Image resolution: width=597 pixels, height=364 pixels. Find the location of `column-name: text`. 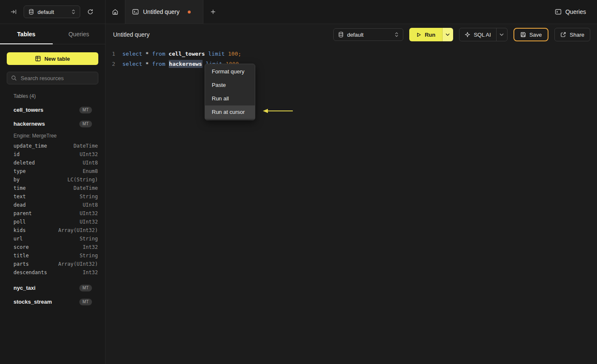

column-name: text is located at coordinates (19, 197).